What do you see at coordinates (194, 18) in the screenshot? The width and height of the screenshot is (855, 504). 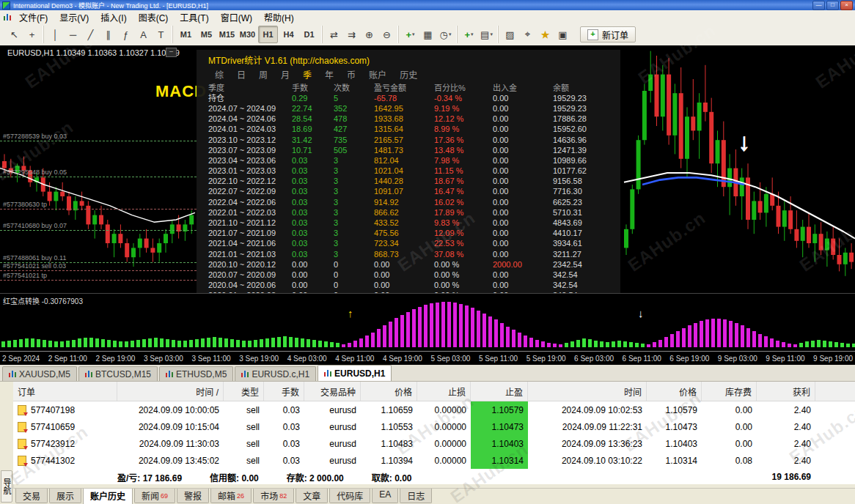 I see `menu-item-4: 工具(T)` at bounding box center [194, 18].